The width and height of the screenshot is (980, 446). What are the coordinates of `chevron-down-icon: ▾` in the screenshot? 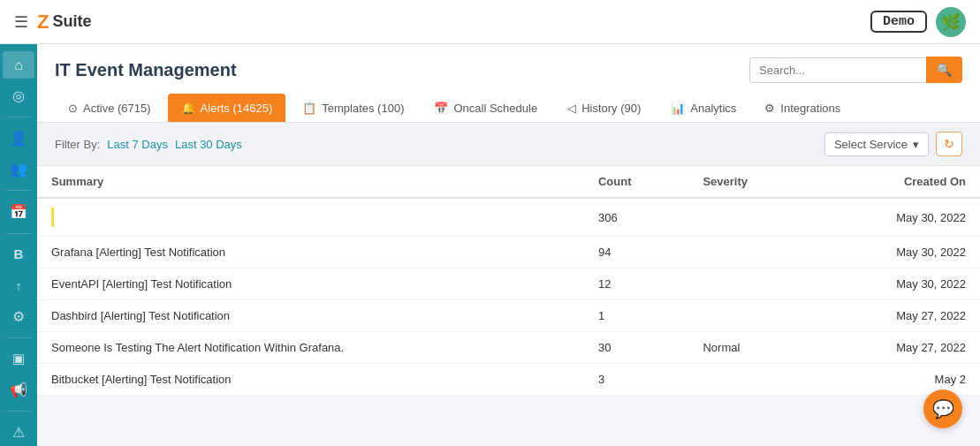 It's located at (915, 145).